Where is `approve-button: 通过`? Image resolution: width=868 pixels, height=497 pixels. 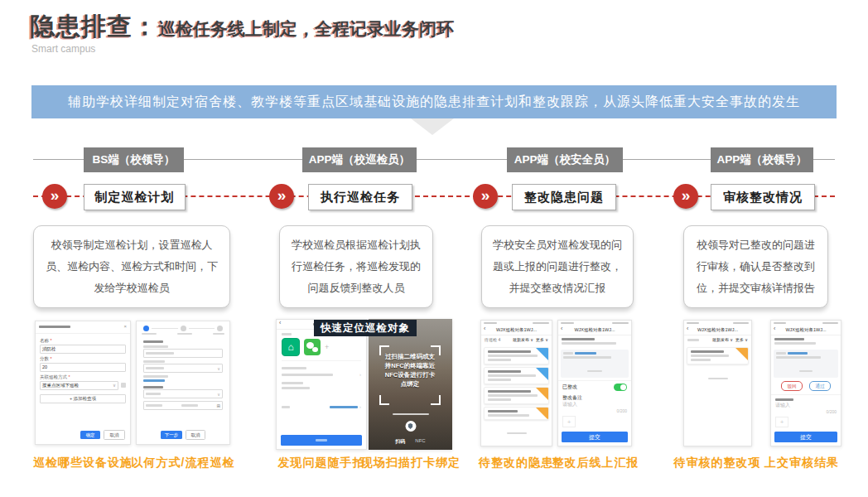 approve-button: 通过 is located at coordinates (820, 386).